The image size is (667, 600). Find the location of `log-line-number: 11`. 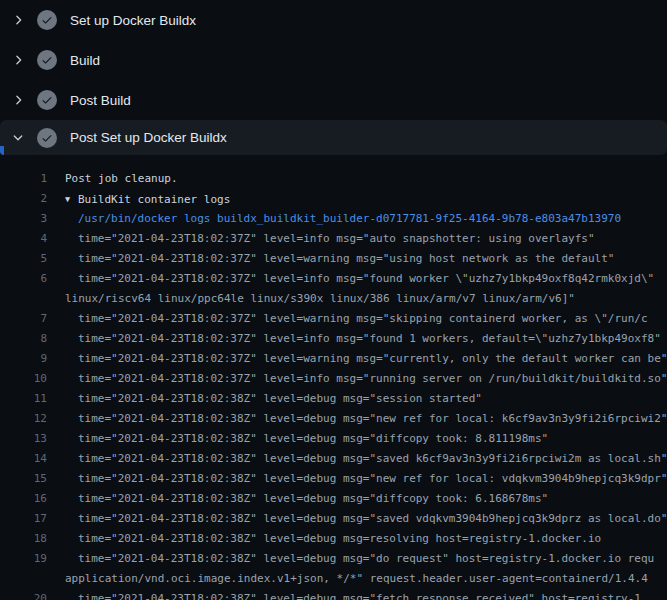

log-line-number: 11 is located at coordinates (24, 399).